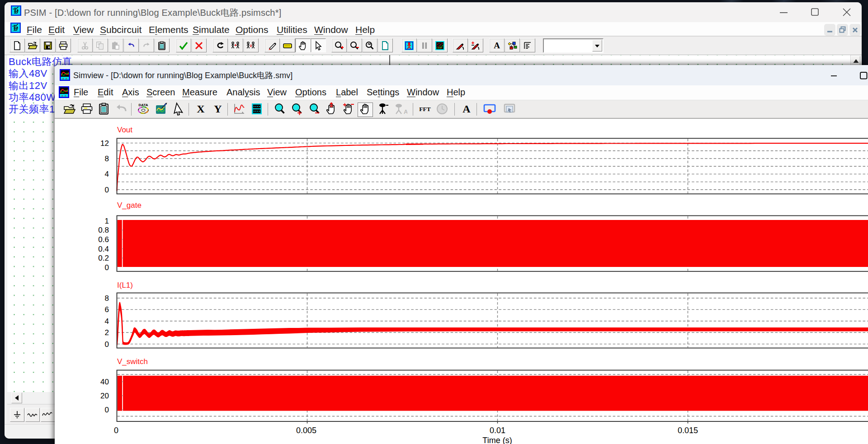 The width and height of the screenshot is (868, 444). What do you see at coordinates (125, 130) in the screenshot?
I see `svg-text: Vout` at bounding box center [125, 130].